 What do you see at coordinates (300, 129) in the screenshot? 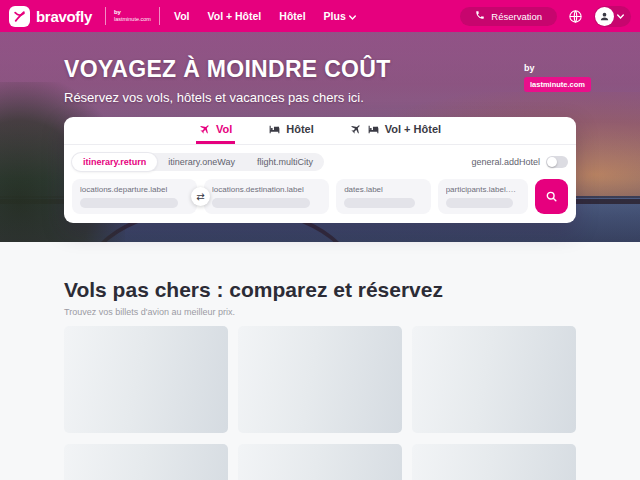
I see `tab-hotel-label: Hôtel` at bounding box center [300, 129].